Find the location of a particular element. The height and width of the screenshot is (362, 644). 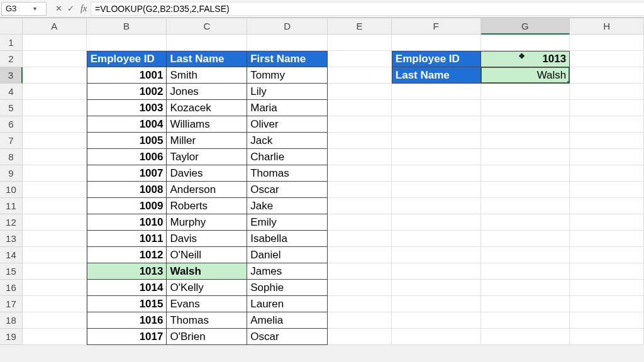

row-header: 10 is located at coordinates (11, 190).